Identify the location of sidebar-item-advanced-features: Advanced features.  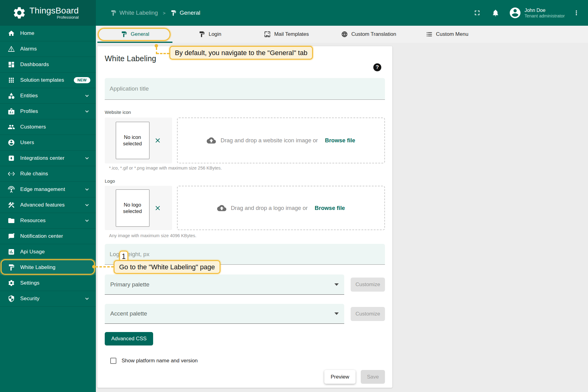
(48, 205).